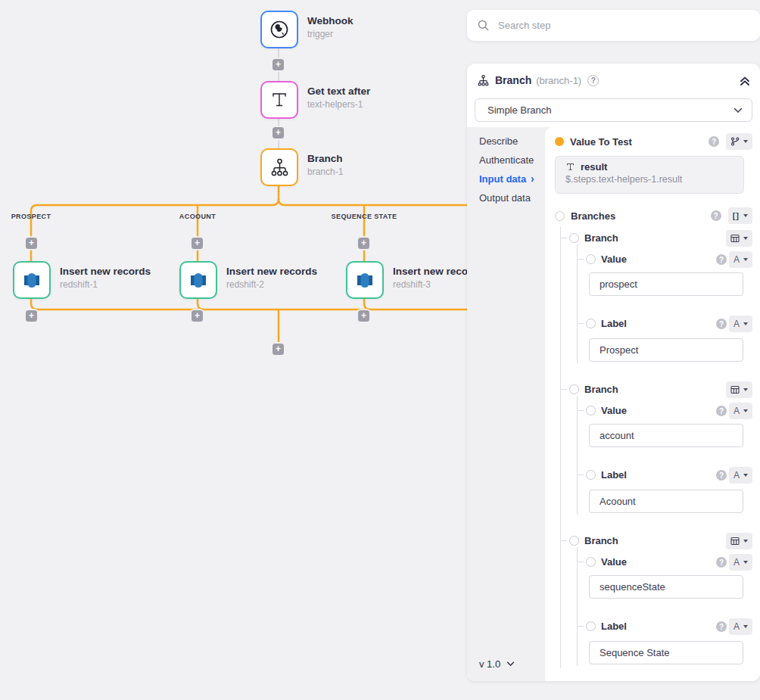 This screenshot has width=760, height=700. What do you see at coordinates (505, 198) in the screenshot?
I see `tab-output-data: Output data` at bounding box center [505, 198].